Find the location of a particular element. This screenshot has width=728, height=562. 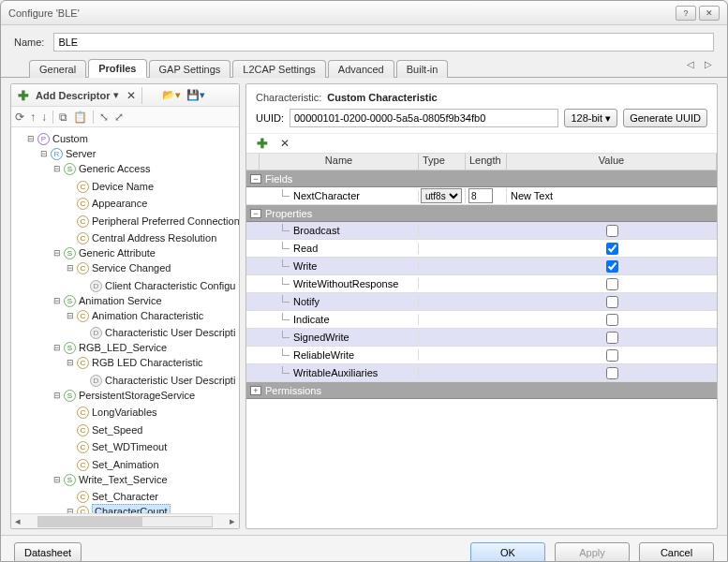

window-title: Configure 'BLE' is located at coordinates (341, 13).